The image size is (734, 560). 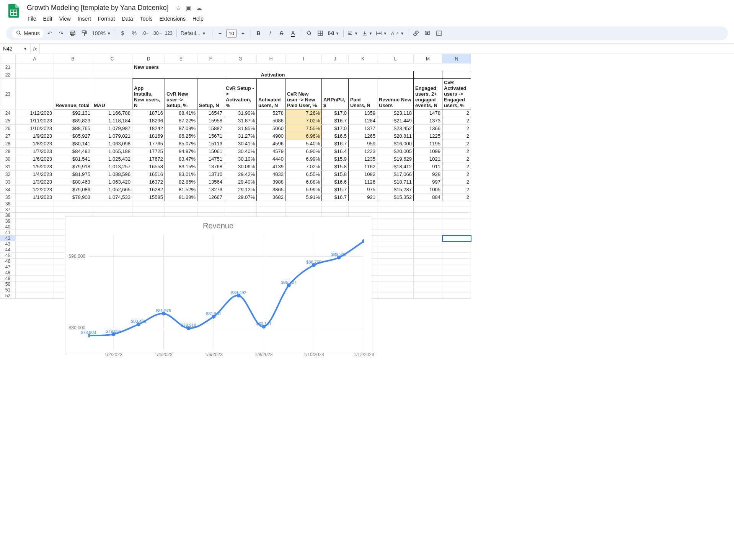 What do you see at coordinates (270, 33) in the screenshot?
I see `italic-button: I` at bounding box center [270, 33].